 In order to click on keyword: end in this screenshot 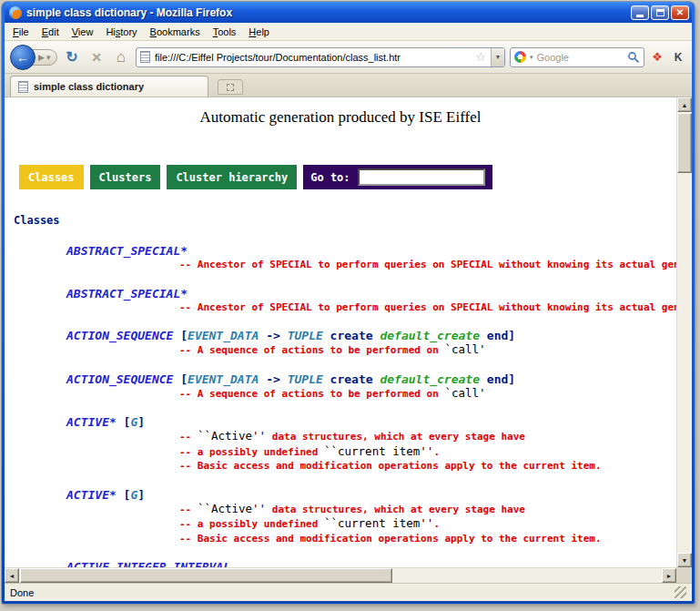, I will do `click(493, 379)`.